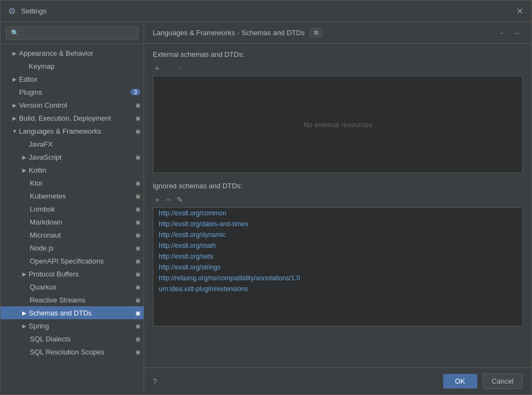  I want to click on sidebar-item-openapi: OpenAPI Specifications ▣, so click(72, 261).